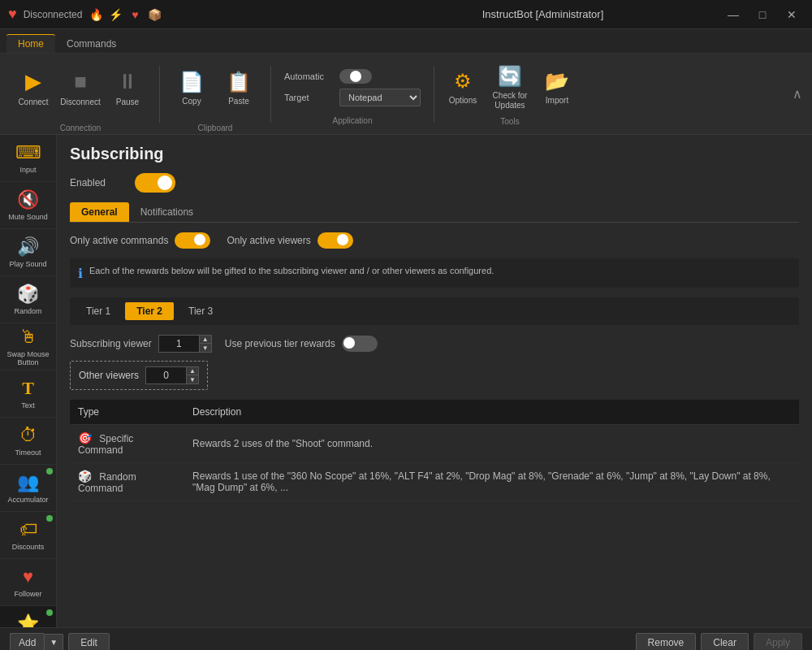 The image size is (812, 650). What do you see at coordinates (380, 98) in the screenshot?
I see `target-select: Notepad WordPad Other` at bounding box center [380, 98].